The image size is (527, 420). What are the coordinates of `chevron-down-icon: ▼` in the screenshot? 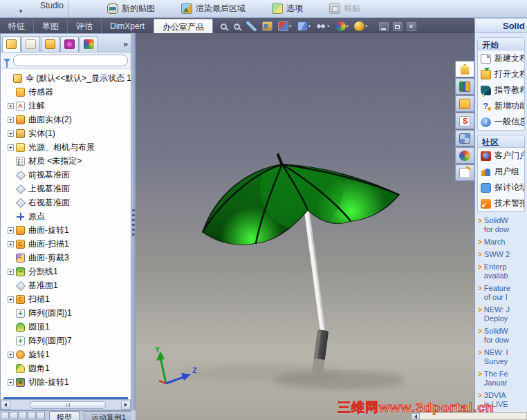 It's located at (21, 11).